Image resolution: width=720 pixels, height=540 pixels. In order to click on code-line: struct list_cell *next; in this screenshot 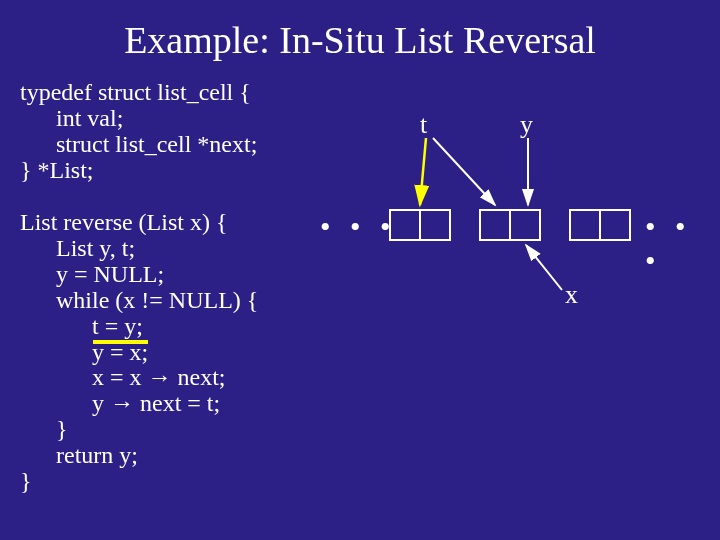, I will do `click(138, 144)`.